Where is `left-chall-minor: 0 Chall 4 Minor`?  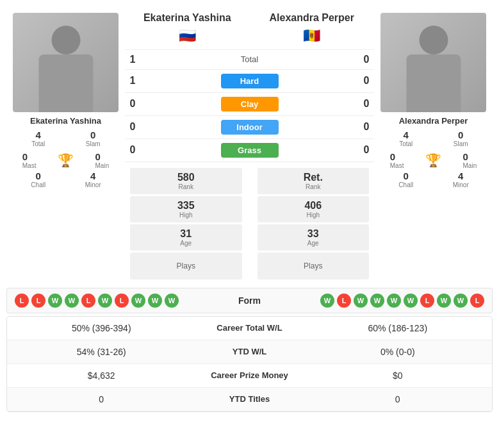
left-chall-minor: 0 Chall 4 Minor is located at coordinates (65, 181).